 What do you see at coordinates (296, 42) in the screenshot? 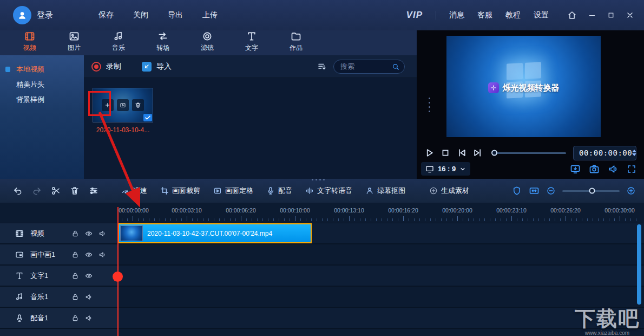
I see `tab-works: 作品` at bounding box center [296, 42].